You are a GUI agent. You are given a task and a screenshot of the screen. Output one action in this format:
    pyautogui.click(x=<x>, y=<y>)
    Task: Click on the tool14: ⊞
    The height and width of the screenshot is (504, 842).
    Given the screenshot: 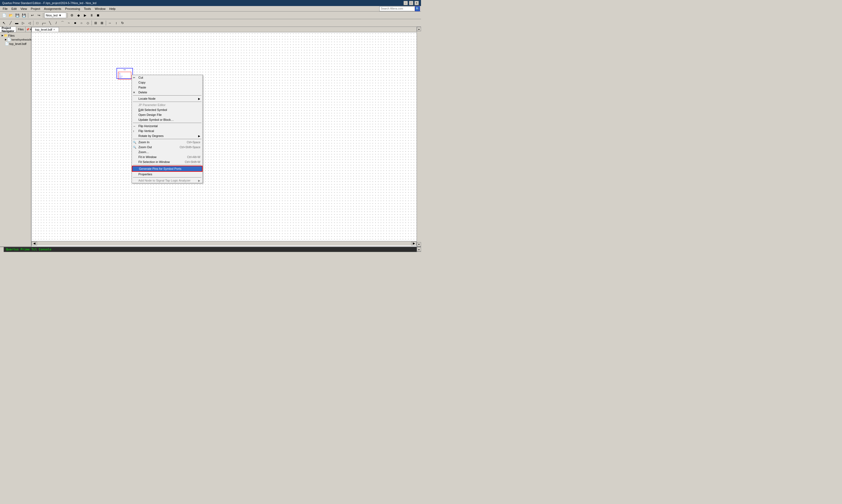 What is the action you would take?
    pyautogui.click(x=96, y=23)
    